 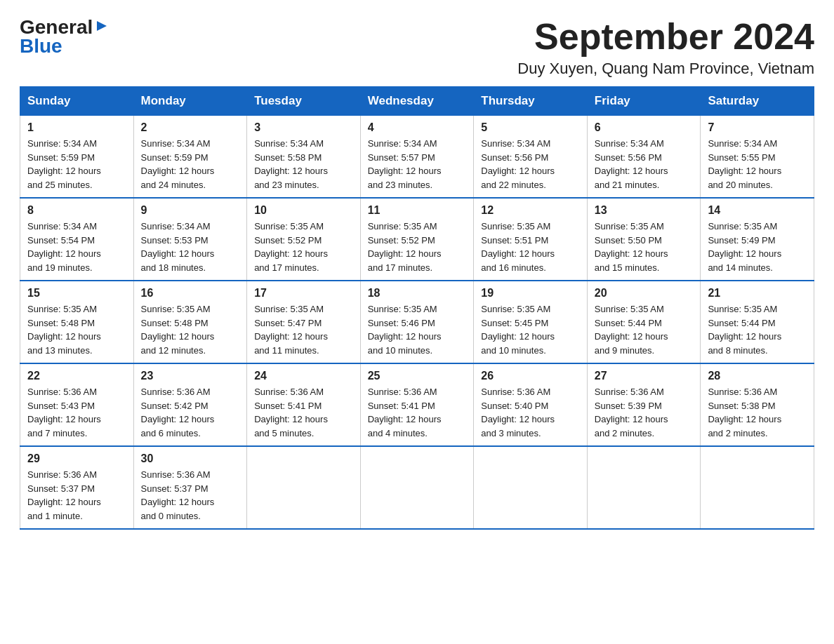 What do you see at coordinates (190, 239) in the screenshot?
I see `calendar-day: 9 Sunrise: 5:34 AMSunset: 5:53 PMDayligh…` at bounding box center [190, 239].